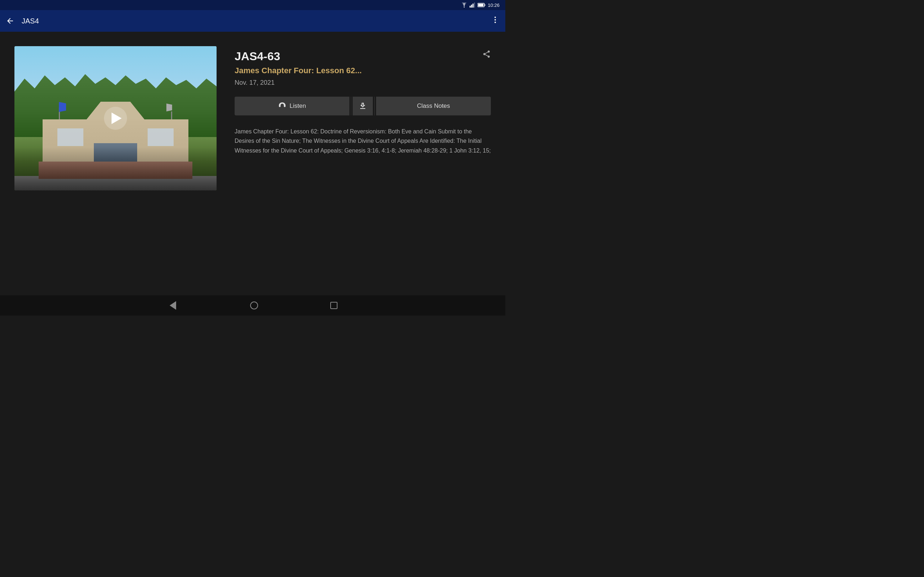  I want to click on lesson-id: JAS4-63, so click(363, 56).